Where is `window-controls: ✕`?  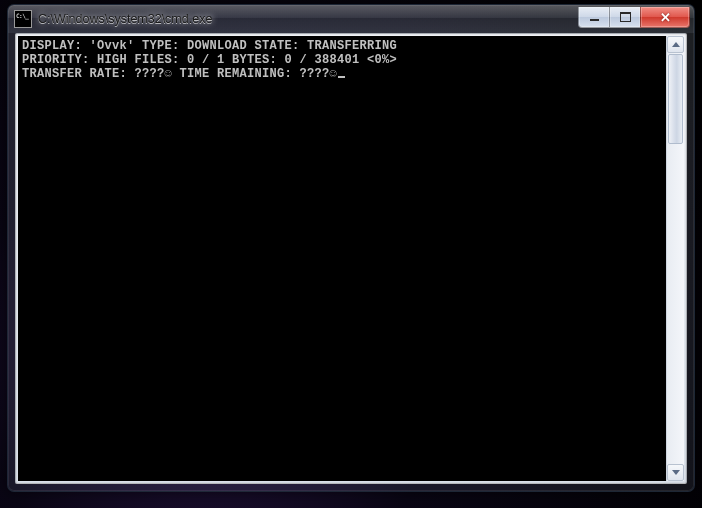 window-controls: ✕ is located at coordinates (634, 17).